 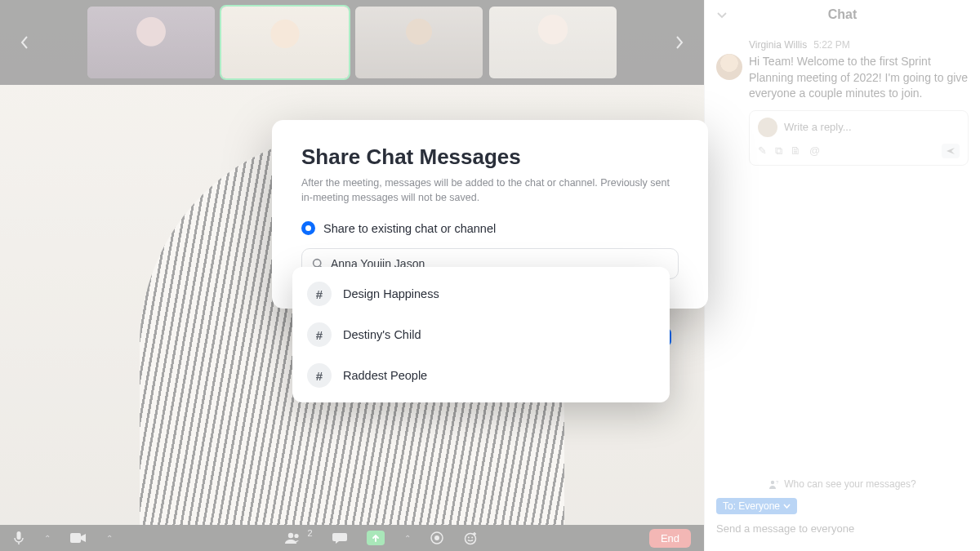 What do you see at coordinates (352, 538) in the screenshot?
I see `meeting-toolbar: ⌃ ⌃ 2 ⌃ End` at bounding box center [352, 538].